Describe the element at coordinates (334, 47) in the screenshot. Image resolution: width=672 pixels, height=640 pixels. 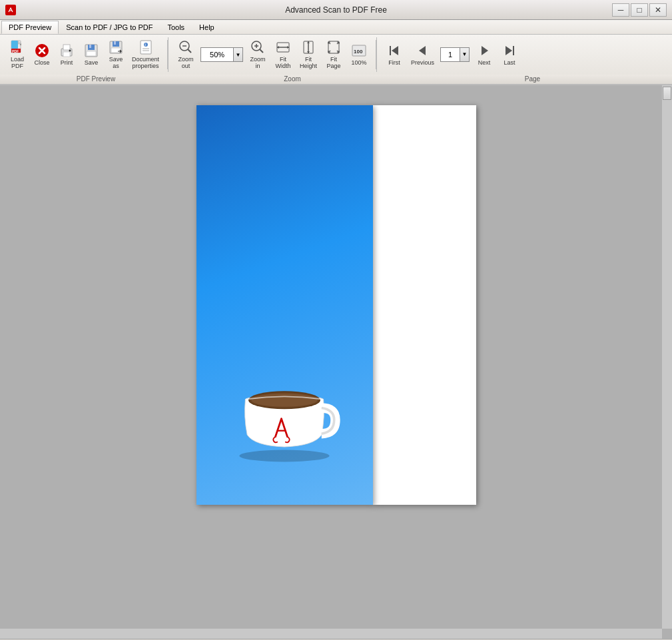
I see `fit-page-icon` at that location.